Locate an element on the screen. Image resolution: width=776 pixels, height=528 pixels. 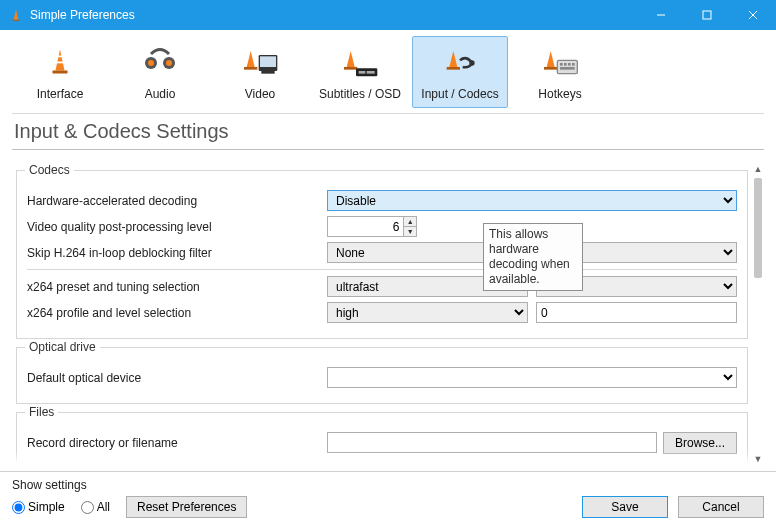
category-label: Input / Codecs is located at coordinates (460, 94).